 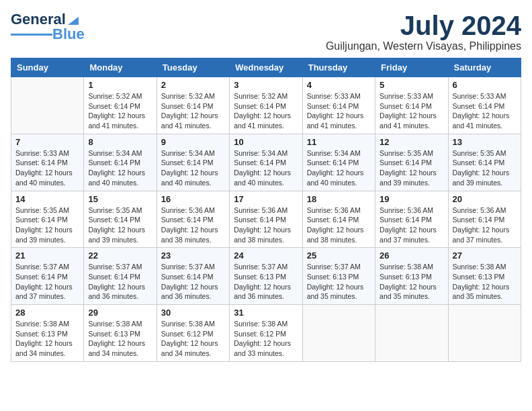 I want to click on day-number: 26, so click(x=411, y=255).